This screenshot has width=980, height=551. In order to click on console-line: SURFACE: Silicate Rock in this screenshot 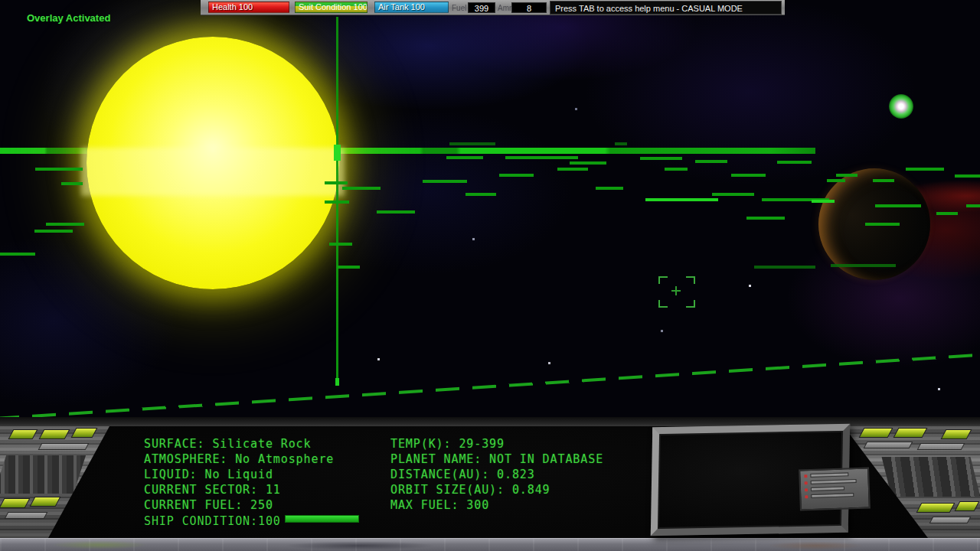, I will do `click(239, 444)`.